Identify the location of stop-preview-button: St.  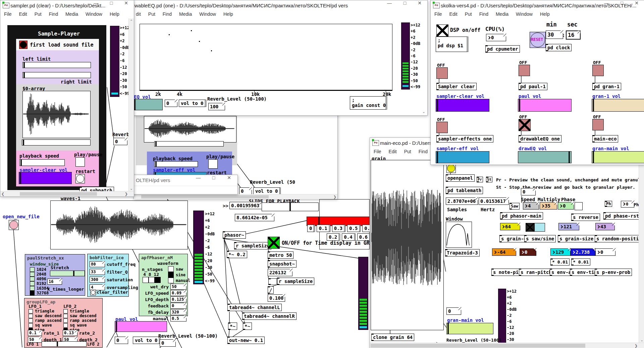
(489, 180).